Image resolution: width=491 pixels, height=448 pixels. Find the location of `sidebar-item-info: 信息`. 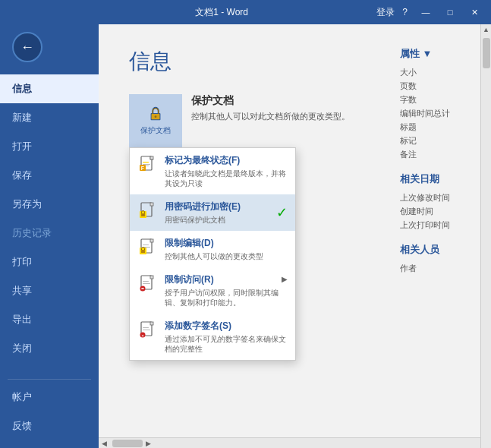

sidebar-item-info: 信息 is located at coordinates (49, 89).